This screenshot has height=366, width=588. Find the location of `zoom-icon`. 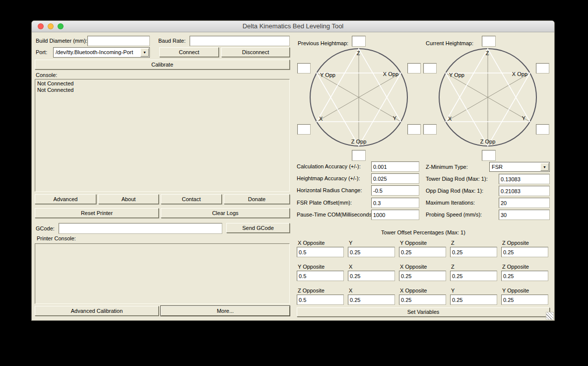

zoom-icon is located at coordinates (61, 26).